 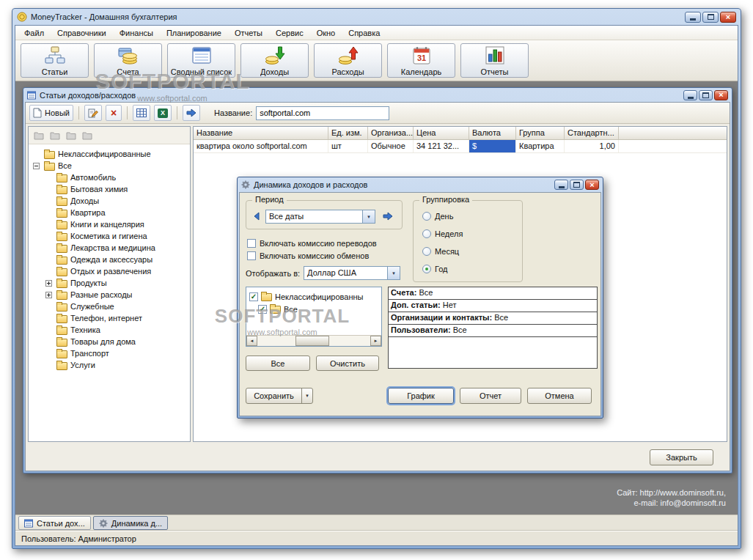 I want to click on tree-item: Услуги, so click(x=109, y=365).